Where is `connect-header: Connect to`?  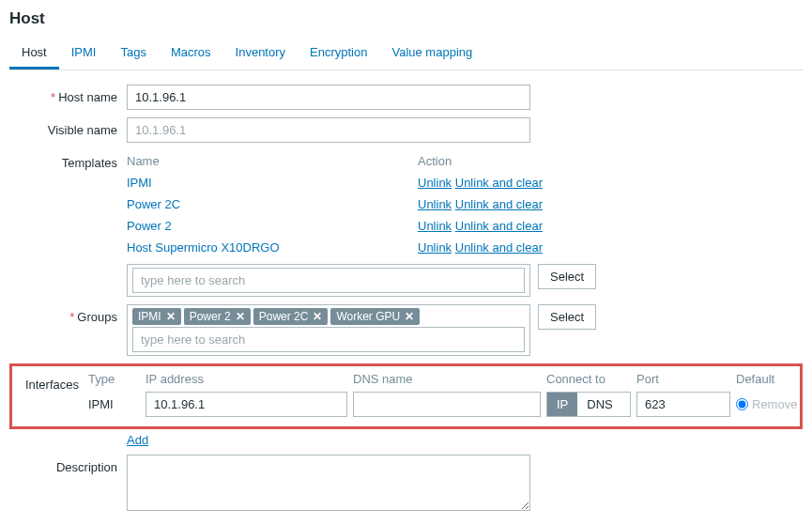 connect-header: Connect to is located at coordinates (589, 379).